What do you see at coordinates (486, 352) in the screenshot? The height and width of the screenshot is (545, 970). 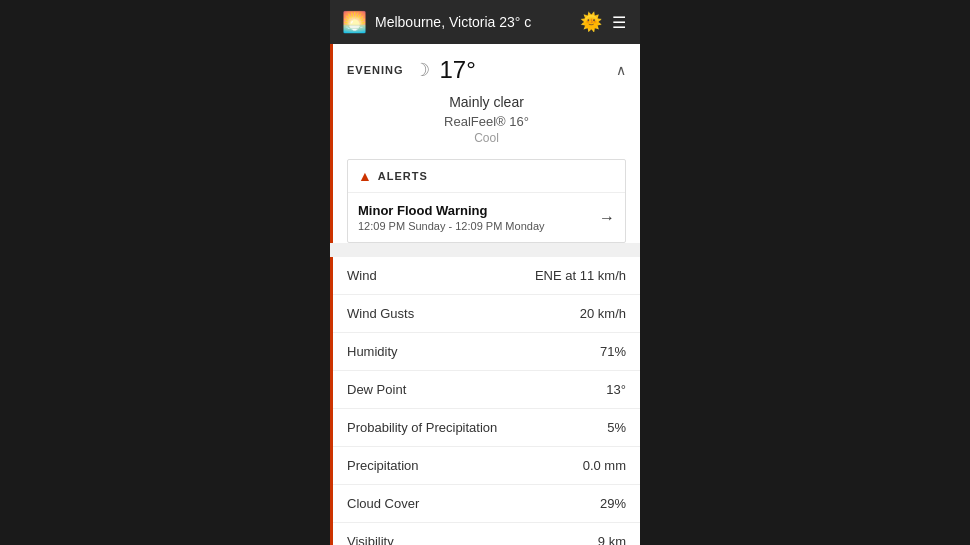 I see `stat-row: Humidity71%` at bounding box center [486, 352].